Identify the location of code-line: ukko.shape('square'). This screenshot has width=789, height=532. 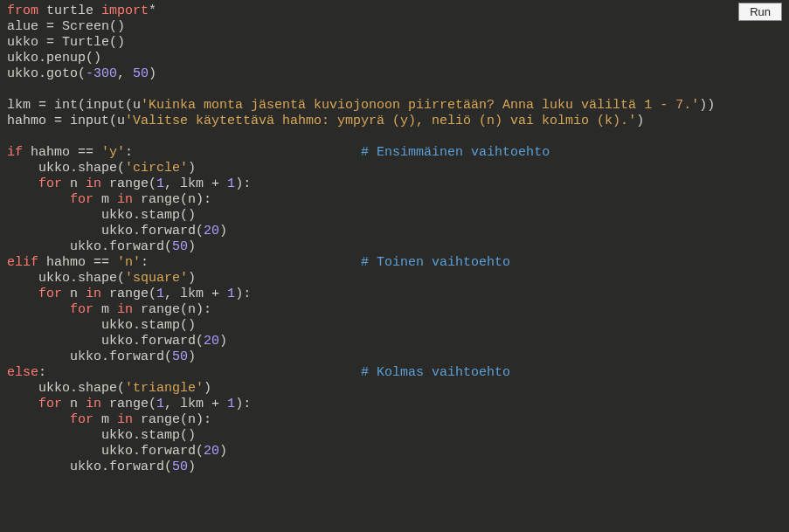
(395, 279).